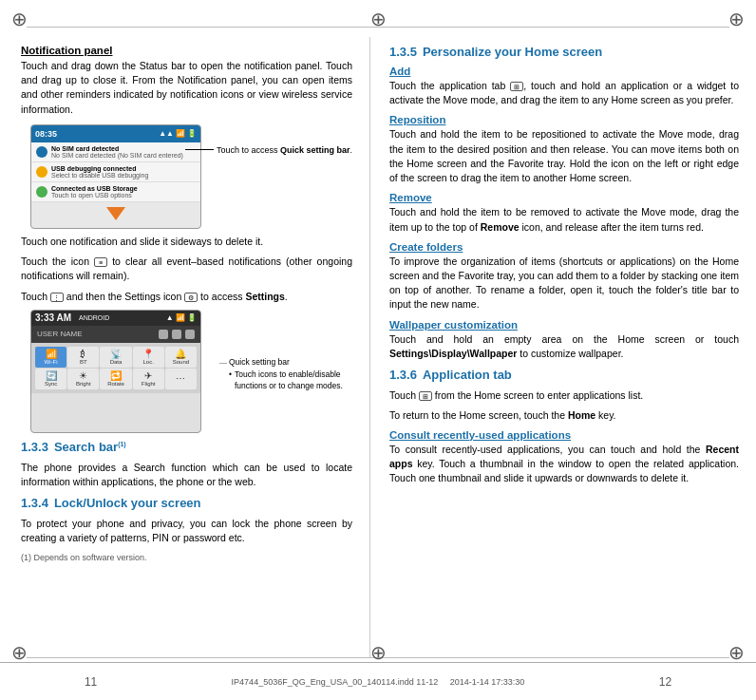 This screenshot has width=756, height=700. I want to click on callout-quick-setting: Touch to access Quick setting bar., so click(269, 150).